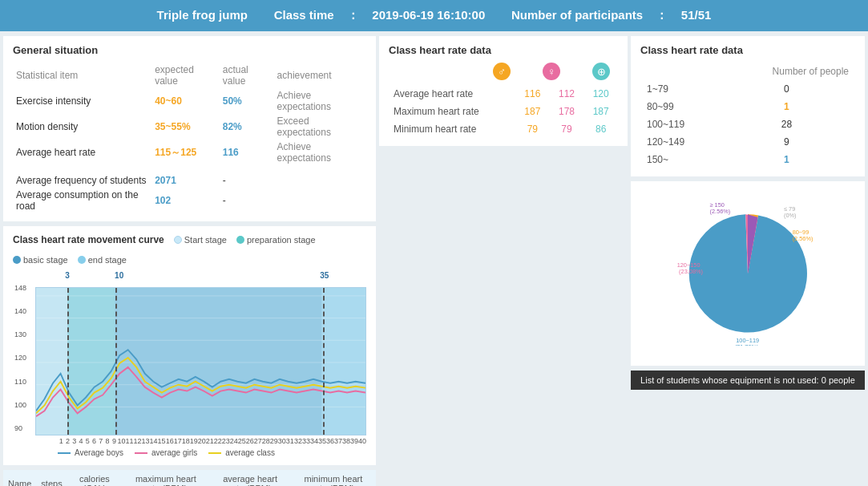 The height and width of the screenshot is (486, 868). Describe the element at coordinates (46, 260) in the screenshot. I see `legend-basic-label: basic stage` at that location.